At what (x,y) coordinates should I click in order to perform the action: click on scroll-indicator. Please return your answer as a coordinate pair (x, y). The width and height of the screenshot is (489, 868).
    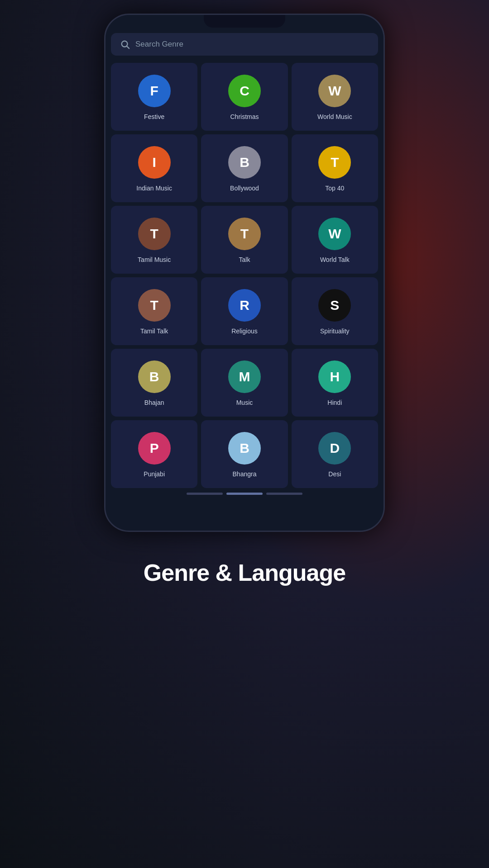
    Looking at the image, I should click on (244, 493).